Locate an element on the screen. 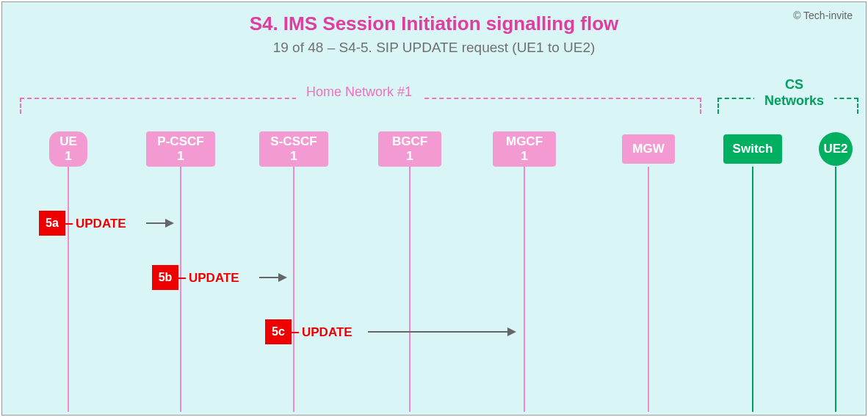 The width and height of the screenshot is (868, 417). diagram-subtitle: 19 of 48 – S4-5. SIP UPDATE request (UE1… is located at coordinates (434, 46).